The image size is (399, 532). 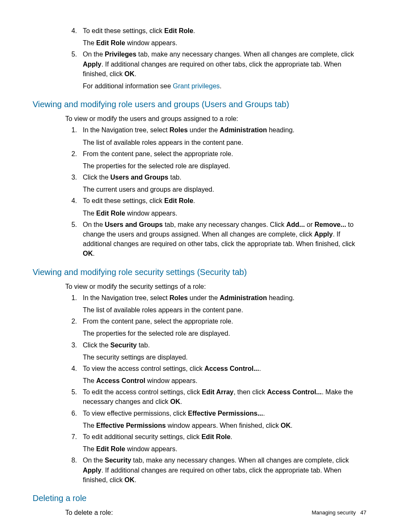 I want to click on intro-paragraph: To view or modify the security settings …, so click(x=216, y=286).